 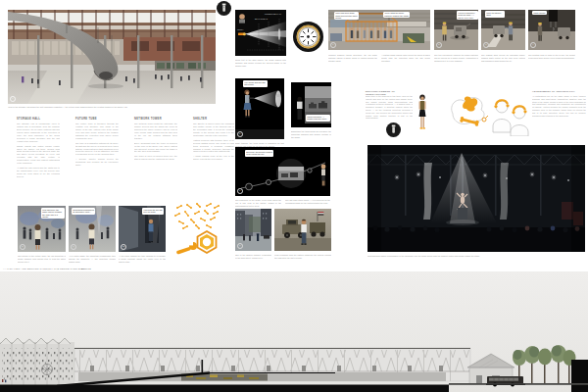 I want to click on performance-photo, so click(x=476, y=198).